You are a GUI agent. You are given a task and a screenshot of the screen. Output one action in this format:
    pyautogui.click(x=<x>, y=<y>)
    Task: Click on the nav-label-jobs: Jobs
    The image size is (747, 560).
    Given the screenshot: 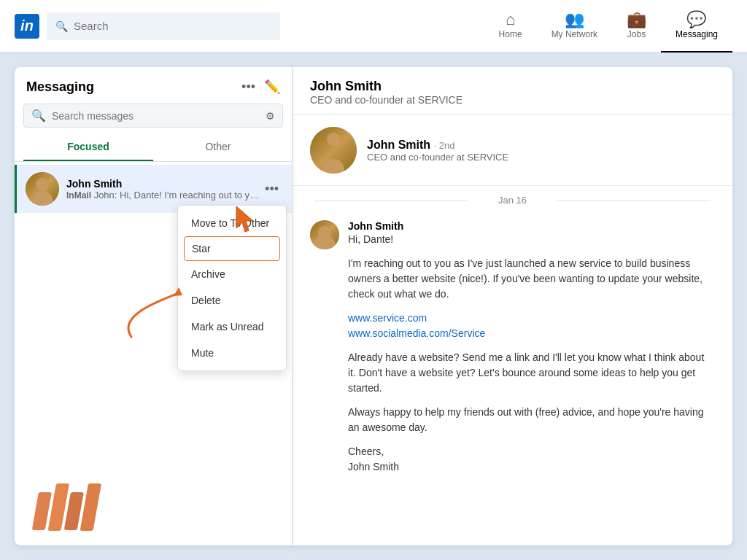 What is the action you would take?
    pyautogui.click(x=636, y=34)
    